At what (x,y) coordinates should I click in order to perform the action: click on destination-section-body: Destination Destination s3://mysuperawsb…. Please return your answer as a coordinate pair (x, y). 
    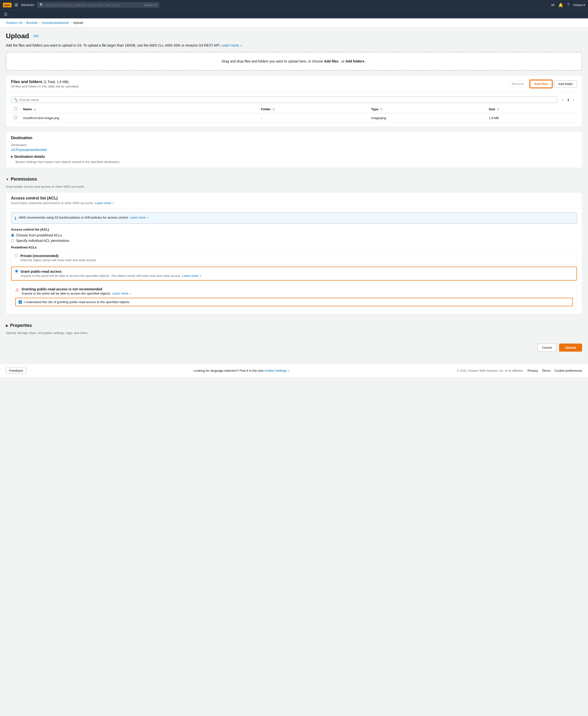
    Looking at the image, I should click on (294, 150).